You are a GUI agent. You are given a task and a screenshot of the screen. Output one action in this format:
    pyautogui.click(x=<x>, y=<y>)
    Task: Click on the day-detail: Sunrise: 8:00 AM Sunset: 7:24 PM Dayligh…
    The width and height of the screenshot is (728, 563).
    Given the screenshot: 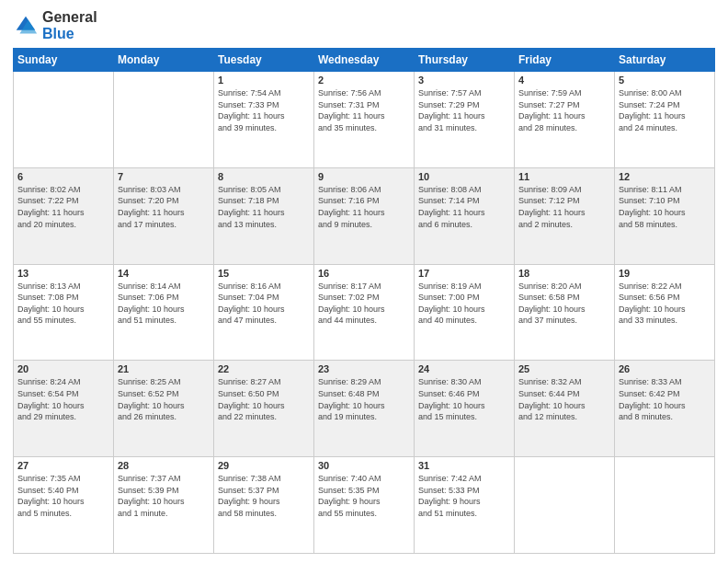 What is the action you would take?
    pyautogui.click(x=665, y=110)
    